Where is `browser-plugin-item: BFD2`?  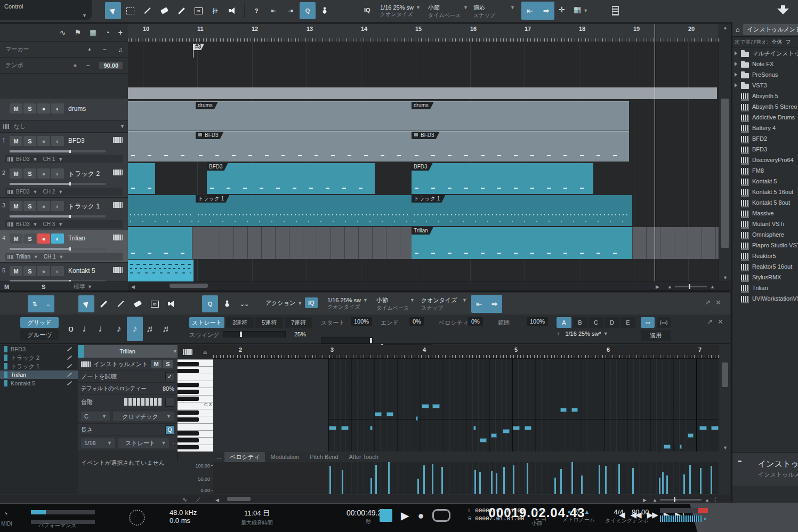
browser-plugin-item: BFD2 is located at coordinates (765, 139).